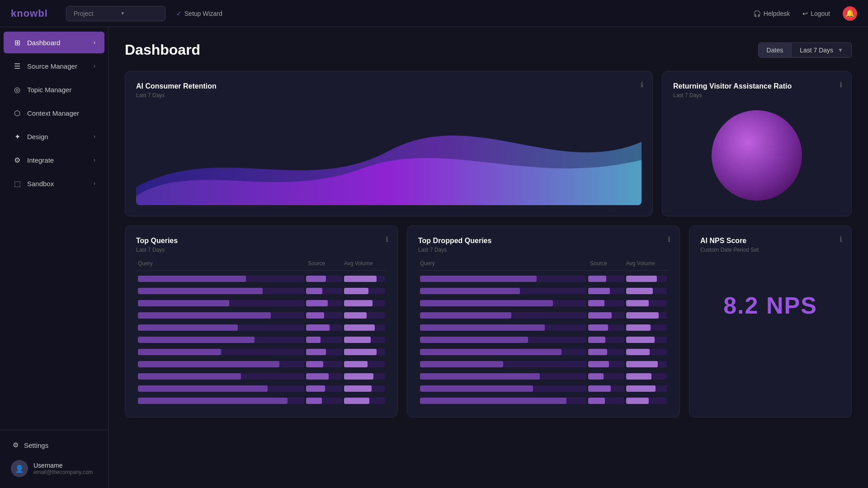 The width and height of the screenshot is (868, 488). What do you see at coordinates (17, 89) in the screenshot?
I see `topic-manager-icon: ◎` at bounding box center [17, 89].